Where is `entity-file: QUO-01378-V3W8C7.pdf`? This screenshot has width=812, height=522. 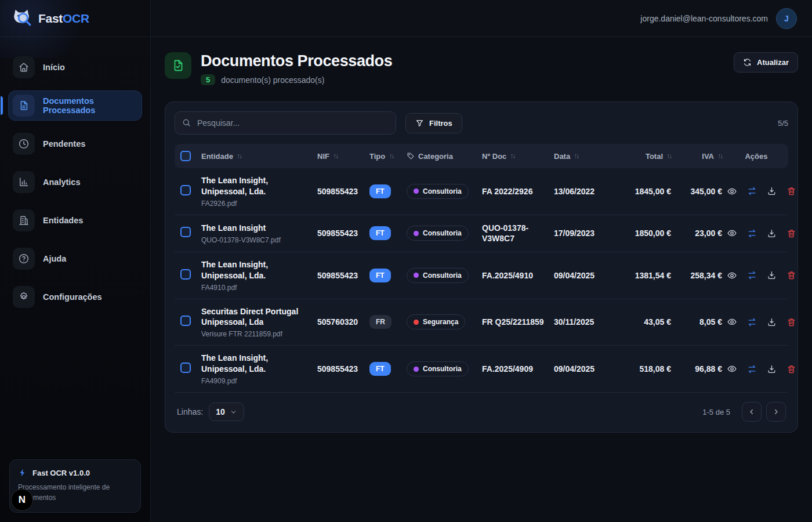 entity-file: QUO-01378-V3W8C7.pdf is located at coordinates (259, 240).